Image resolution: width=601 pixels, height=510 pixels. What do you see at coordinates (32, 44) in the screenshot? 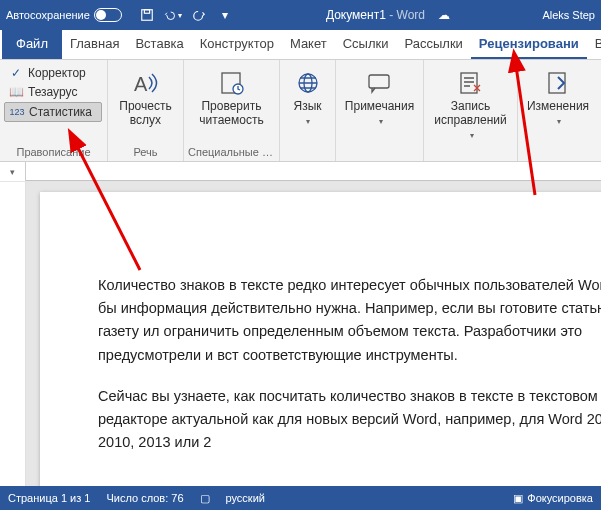
I see `tab-file: Файл` at bounding box center [32, 44].